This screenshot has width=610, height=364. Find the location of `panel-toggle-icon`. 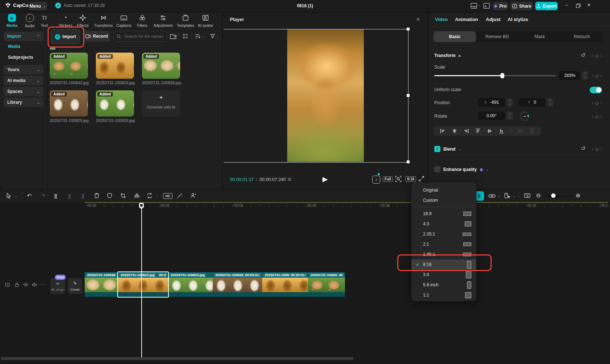

panel-toggle-icon is located at coordinates (487, 6).